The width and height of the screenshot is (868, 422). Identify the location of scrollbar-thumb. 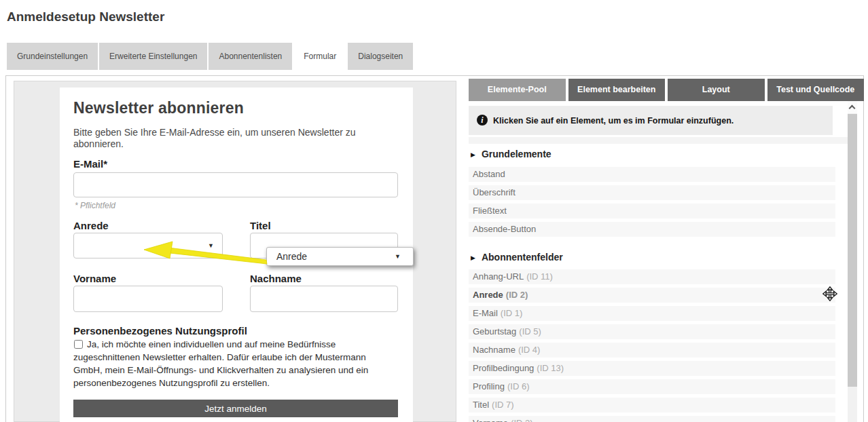
(852, 250).